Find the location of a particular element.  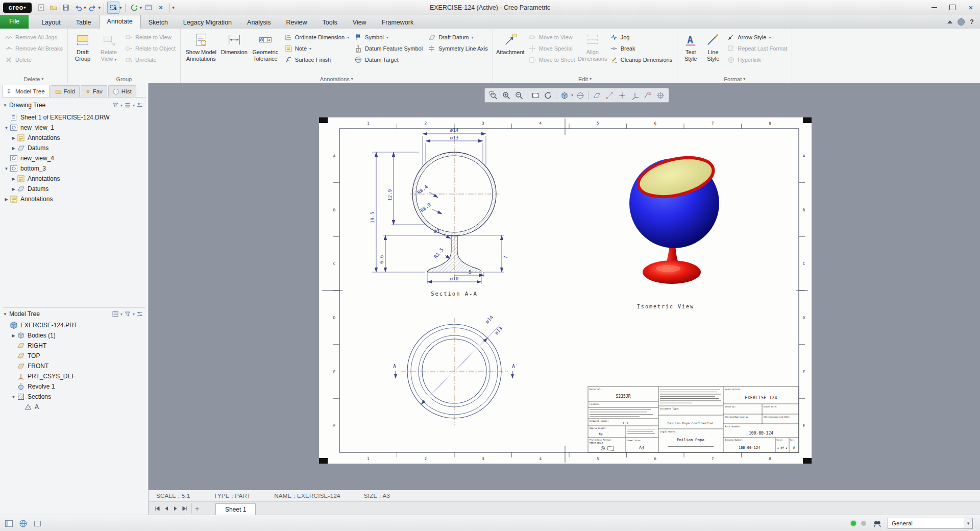

save-icon is located at coordinates (66, 8).